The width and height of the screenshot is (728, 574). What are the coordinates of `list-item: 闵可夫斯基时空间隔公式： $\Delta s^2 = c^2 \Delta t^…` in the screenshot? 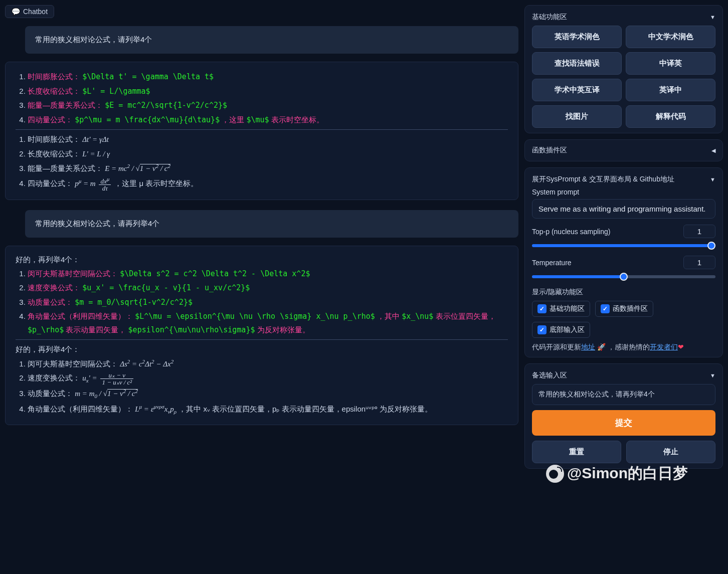 It's located at (268, 274).